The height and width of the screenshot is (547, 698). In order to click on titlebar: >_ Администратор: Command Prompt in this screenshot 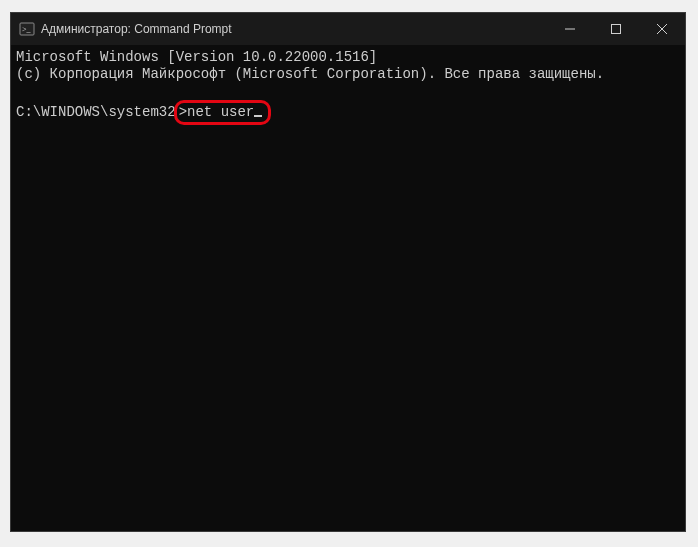, I will do `click(348, 29)`.